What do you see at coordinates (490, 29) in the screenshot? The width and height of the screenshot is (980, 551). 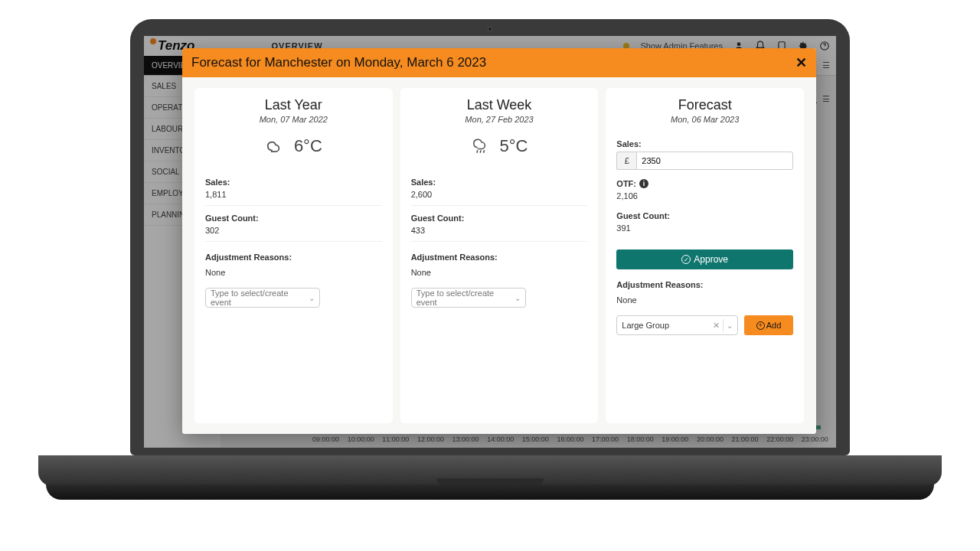 I see `camera-dot` at bounding box center [490, 29].